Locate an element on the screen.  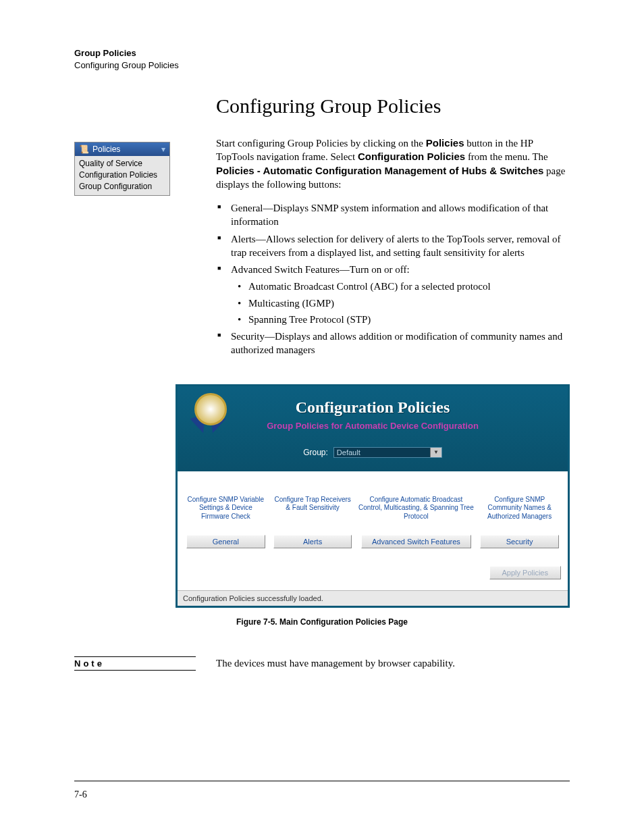
list-item: Advanced Switch Features—Turn on or off:… is located at coordinates (400, 294).